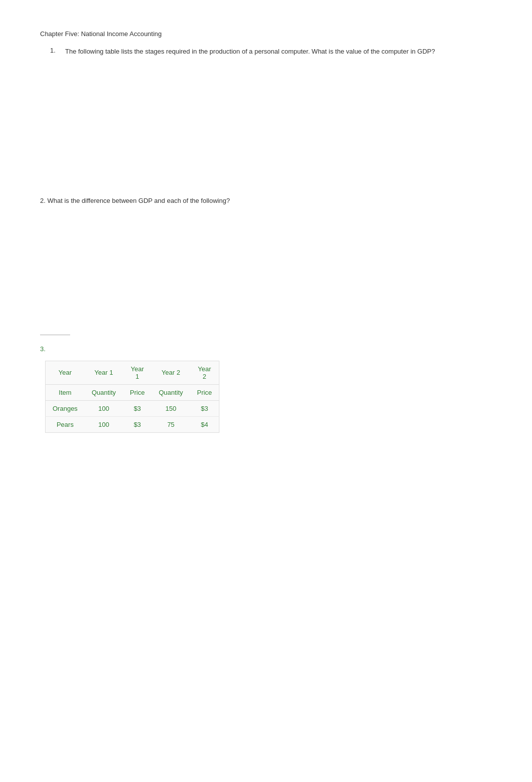  Describe the element at coordinates (266, 34) in the screenshot. I see `chapter-title: Chapter Five: National Income Accounting` at that location.